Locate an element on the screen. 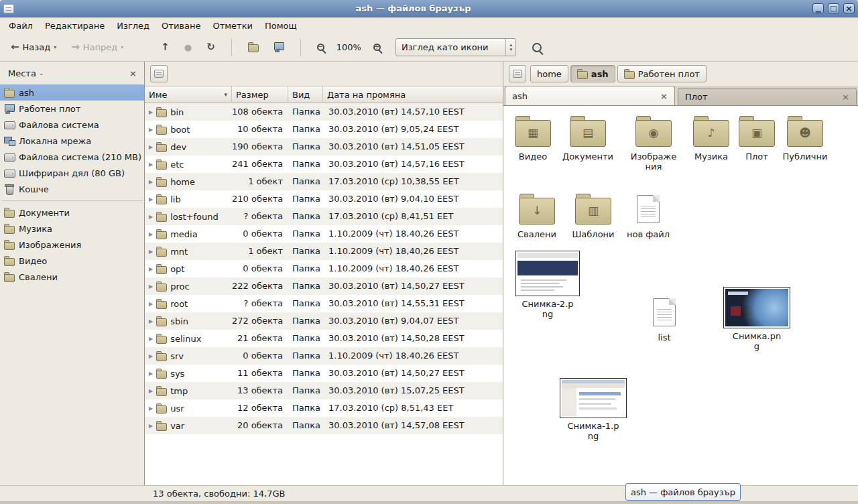 This screenshot has width=858, height=504. table-row: home 1 обект Папка 17.03.2010 (ср) 10,38… is located at coordinates (324, 182).